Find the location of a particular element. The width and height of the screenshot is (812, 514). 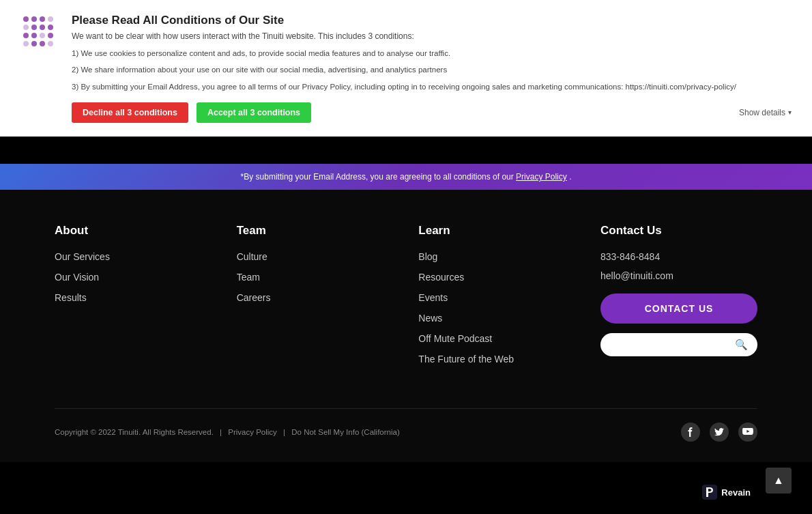

chevron-down-icon: ▾ is located at coordinates (790, 112).